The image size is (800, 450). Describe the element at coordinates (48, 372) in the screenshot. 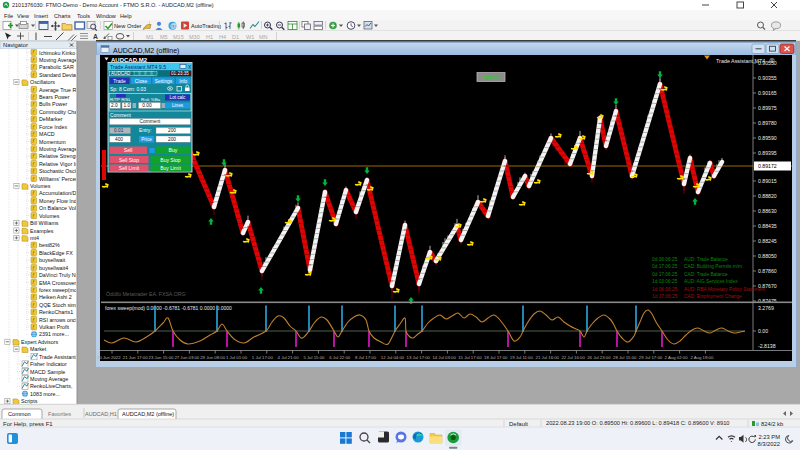

I see `svg-text: MACD Sample` at that location.